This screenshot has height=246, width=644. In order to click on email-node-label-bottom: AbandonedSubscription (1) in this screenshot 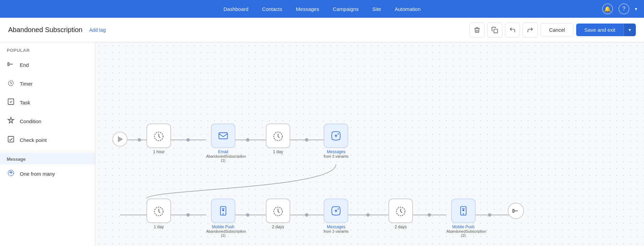, I will do `click(223, 158)`.